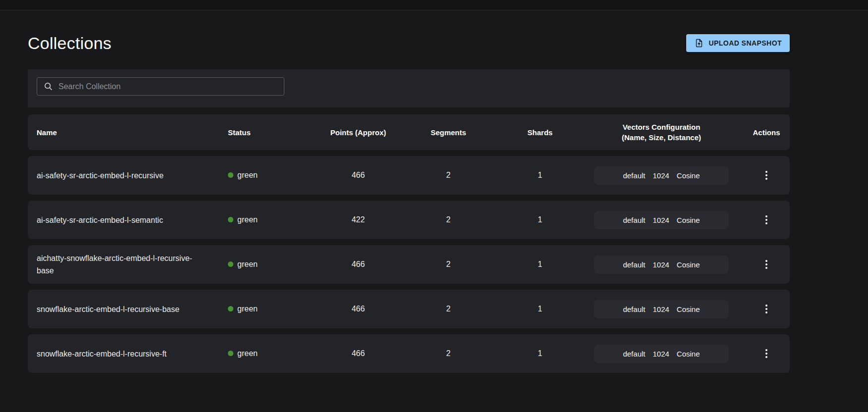 The image size is (868, 412). What do you see at coordinates (409, 220) in the screenshot?
I see `table-row: ai-safety-sr-arctic-embed-l-semantic gre…` at bounding box center [409, 220].